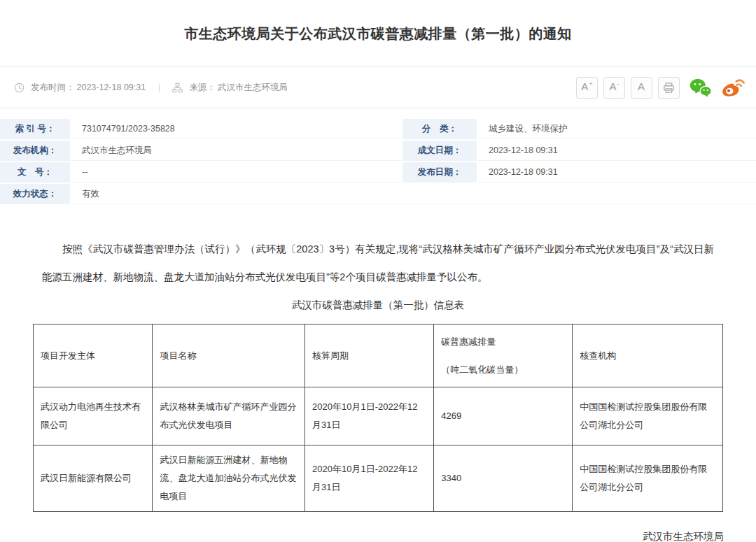  Describe the element at coordinates (20, 88) in the screenshot. I see `clock-icon` at that location.